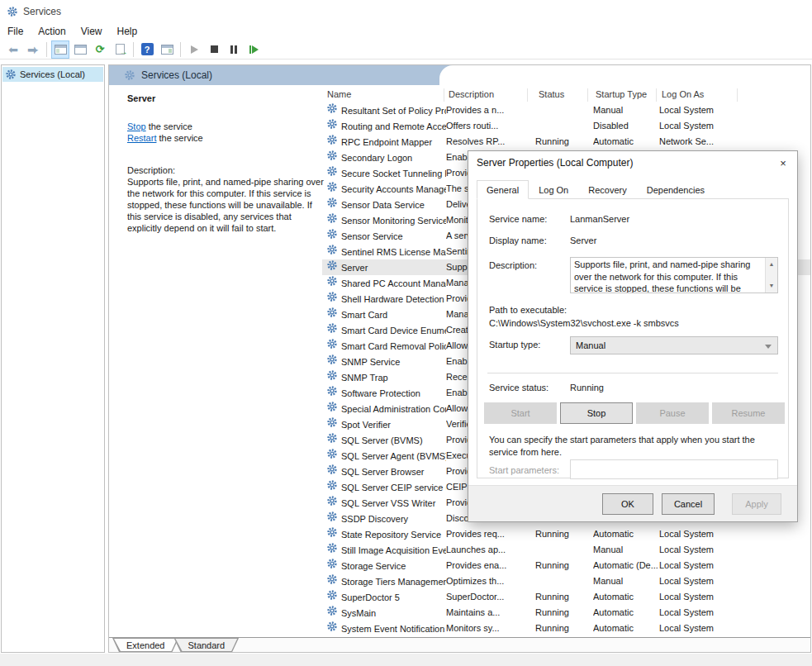  I want to click on service-startup-type-cell: Automatic (De..., so click(625, 565).